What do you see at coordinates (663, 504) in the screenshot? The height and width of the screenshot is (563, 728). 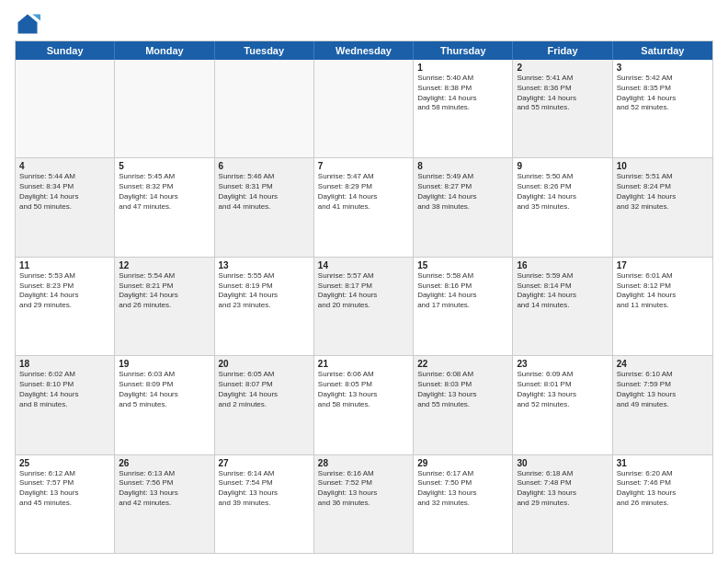 I see `calendar-cell-31: 31Sunrise: 6:20 AM Sunset: 7:46 PM Dayli…` at bounding box center [663, 504].